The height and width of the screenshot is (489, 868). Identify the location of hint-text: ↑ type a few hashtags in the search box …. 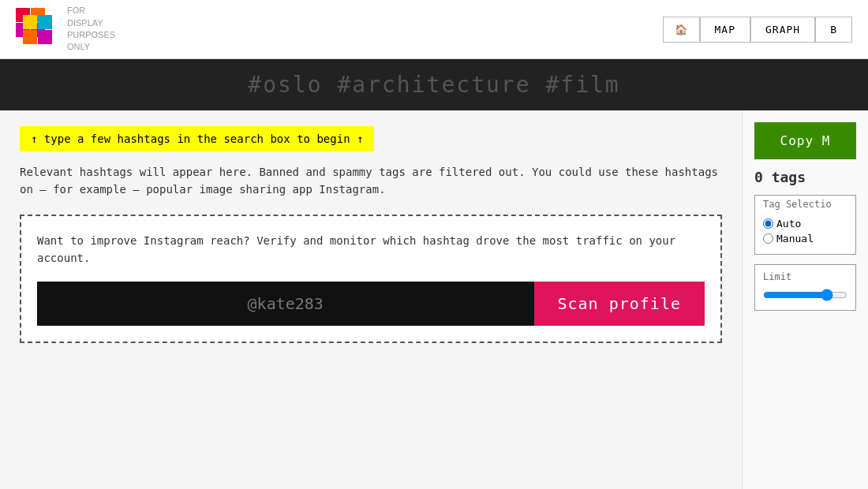
(197, 139).